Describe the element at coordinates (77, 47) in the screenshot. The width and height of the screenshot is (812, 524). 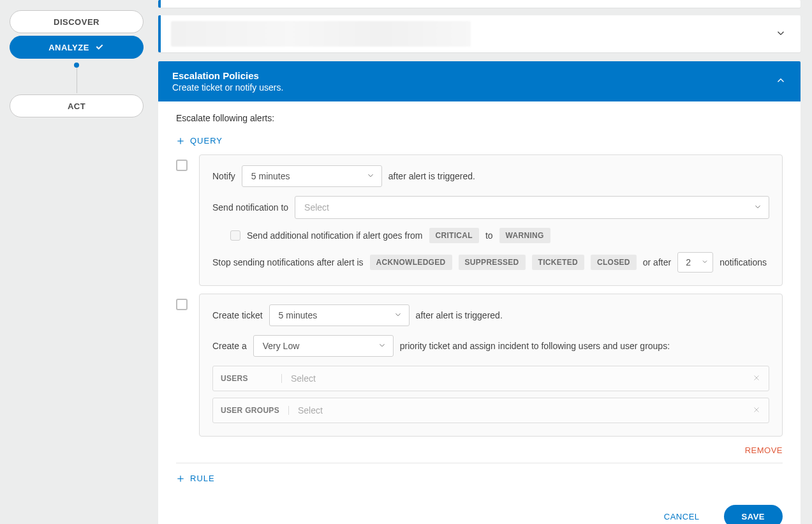
I see `step-analyze: ANALYZE` at that location.